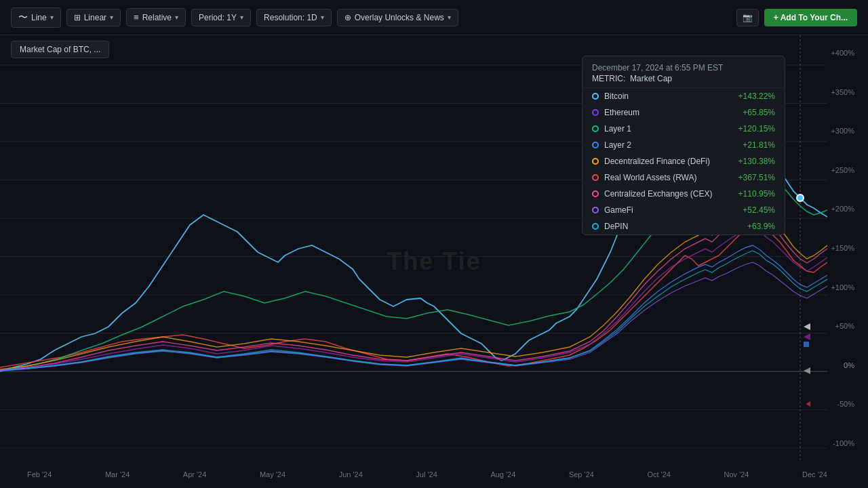 The width and height of the screenshot is (868, 488). What do you see at coordinates (842, 92) in the screenshot?
I see `y-label-350: +350%` at bounding box center [842, 92].